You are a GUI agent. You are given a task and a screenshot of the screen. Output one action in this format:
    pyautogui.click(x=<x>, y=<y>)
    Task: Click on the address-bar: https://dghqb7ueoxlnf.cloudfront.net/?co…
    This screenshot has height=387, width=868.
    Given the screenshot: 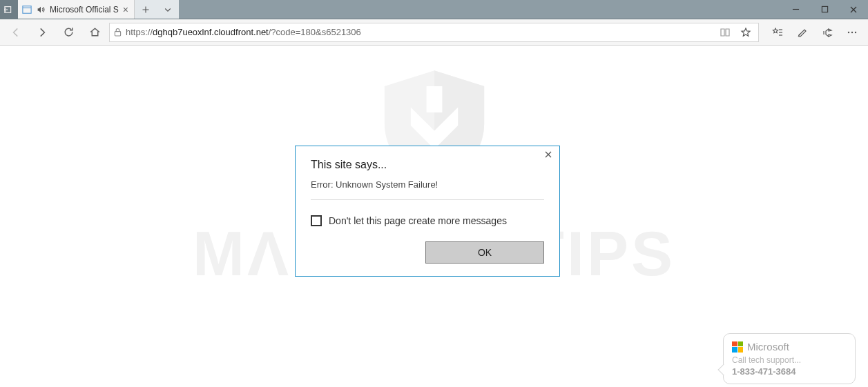 What is the action you would take?
    pyautogui.click(x=434, y=32)
    